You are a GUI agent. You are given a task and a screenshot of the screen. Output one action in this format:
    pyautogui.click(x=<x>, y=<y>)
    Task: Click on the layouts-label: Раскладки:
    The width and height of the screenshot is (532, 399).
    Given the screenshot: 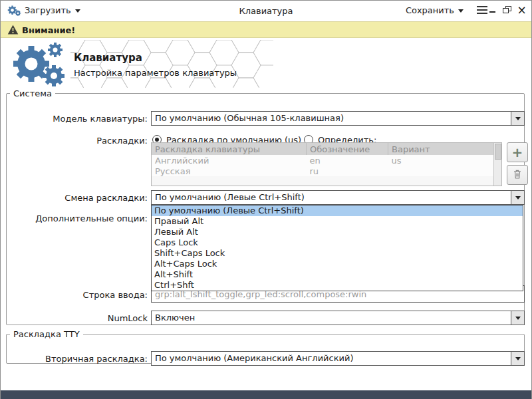 What is the action you would take?
    pyautogui.click(x=80, y=141)
    